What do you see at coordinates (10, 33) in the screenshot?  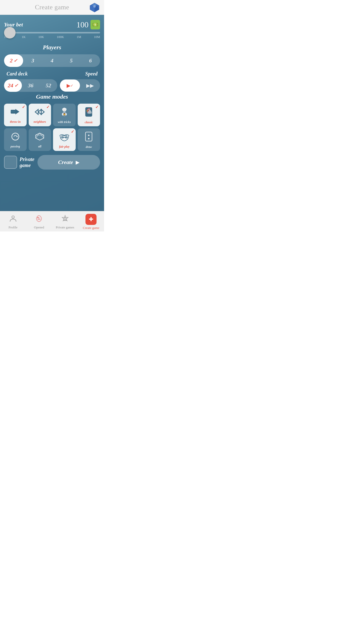 I see `slider-thumb` at bounding box center [10, 33].